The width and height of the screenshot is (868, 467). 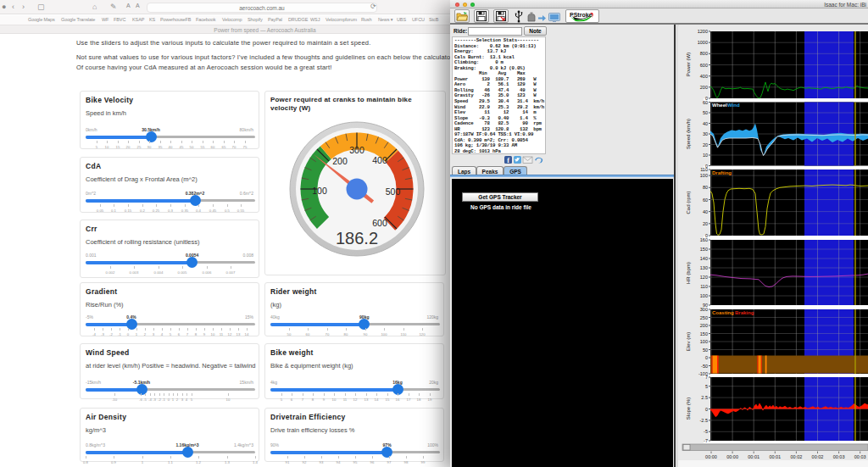 I want to click on svg-text: Wheel, so click(x=720, y=105).